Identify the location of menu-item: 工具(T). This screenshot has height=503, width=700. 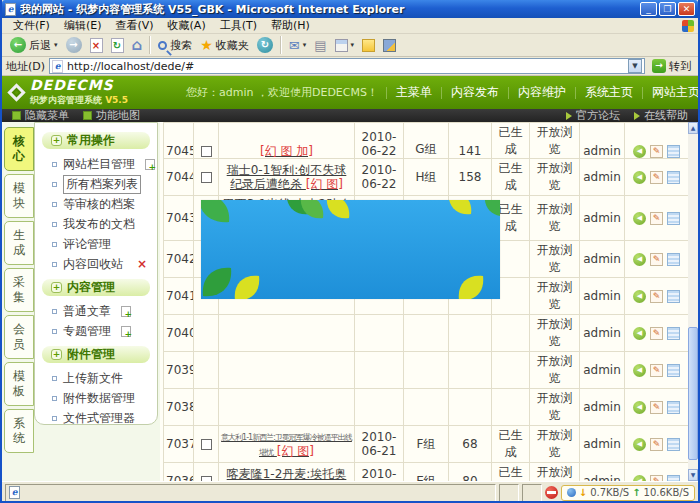
(238, 26).